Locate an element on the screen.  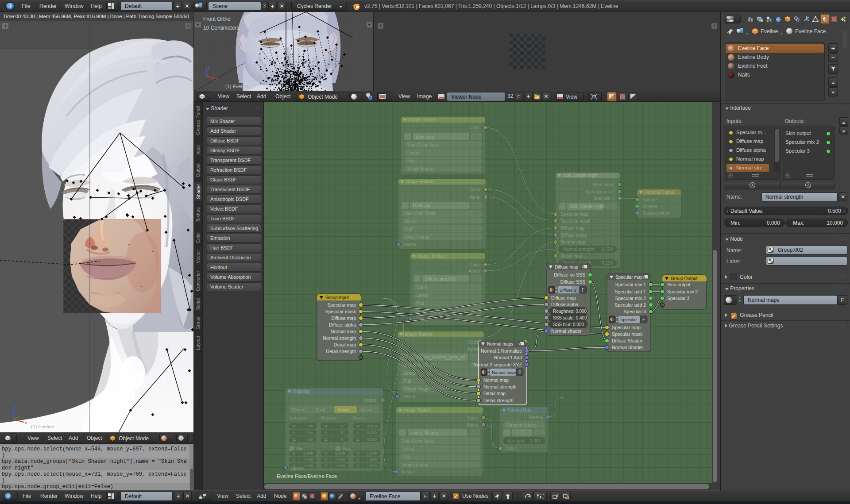
svg-text: SSS blur: 0.000 is located at coordinates (568, 325).